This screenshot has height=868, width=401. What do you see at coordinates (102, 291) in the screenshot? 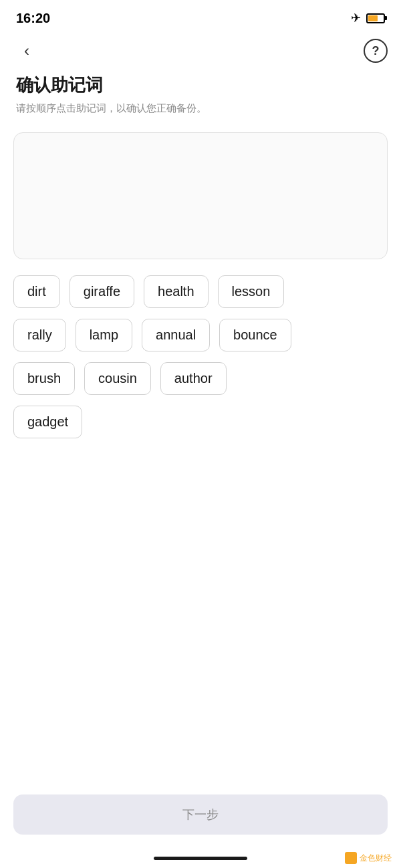
I see `word-chip-giraffe: giraffe` at bounding box center [102, 291].